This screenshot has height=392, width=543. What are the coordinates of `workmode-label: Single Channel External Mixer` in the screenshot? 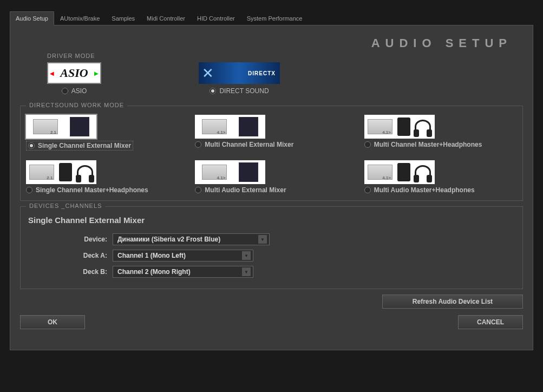 It's located at (80, 146).